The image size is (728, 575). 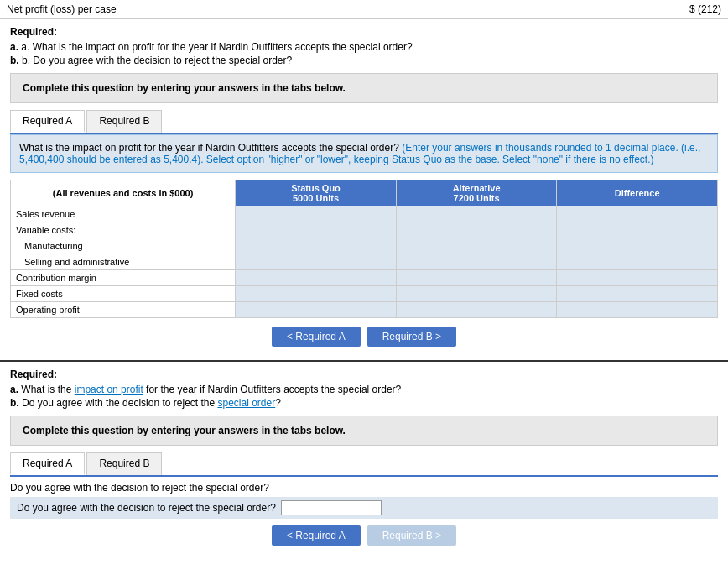 I want to click on row-alt-selling-admin, so click(x=476, y=262).